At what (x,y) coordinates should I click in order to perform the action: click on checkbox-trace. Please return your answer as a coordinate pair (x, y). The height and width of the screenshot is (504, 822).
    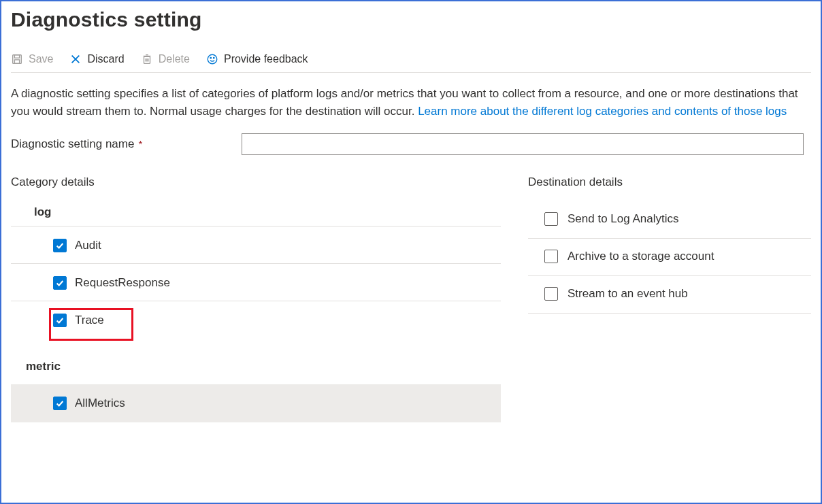
    Looking at the image, I should click on (60, 320).